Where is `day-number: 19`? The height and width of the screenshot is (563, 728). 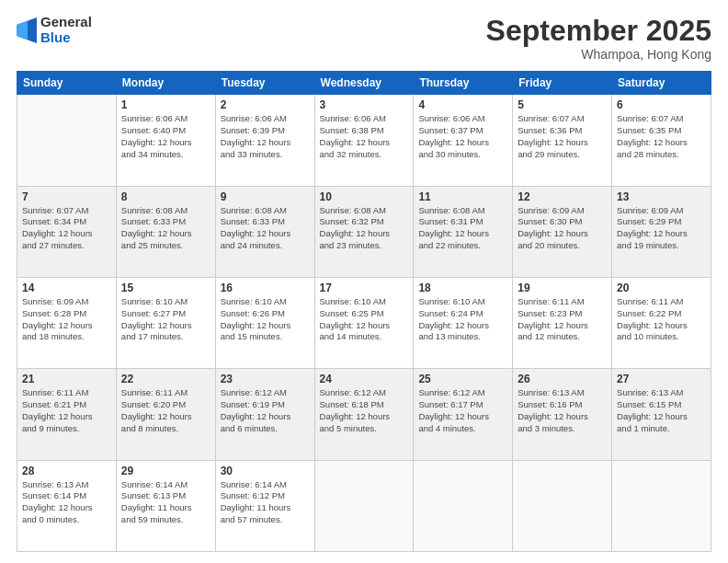 day-number: 19 is located at coordinates (563, 288).